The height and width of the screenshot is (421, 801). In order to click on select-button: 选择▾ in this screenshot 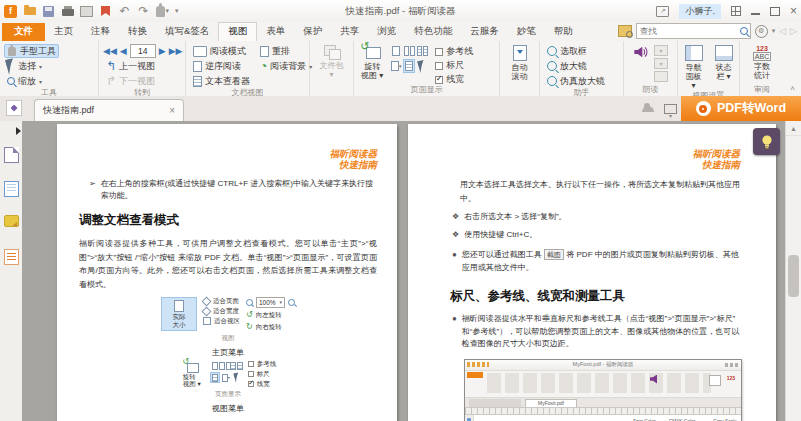, I will do `click(32, 66)`.